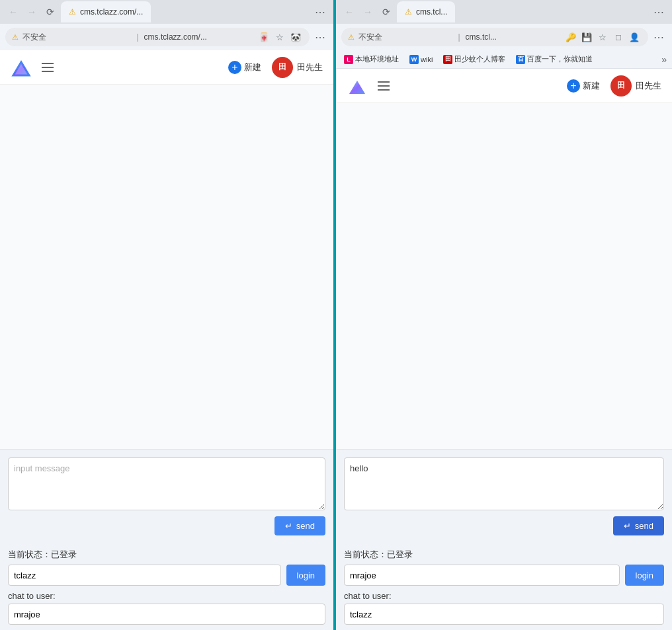 The height and width of the screenshot is (630, 672). What do you see at coordinates (21, 67) in the screenshot?
I see `app-logo-left` at bounding box center [21, 67].